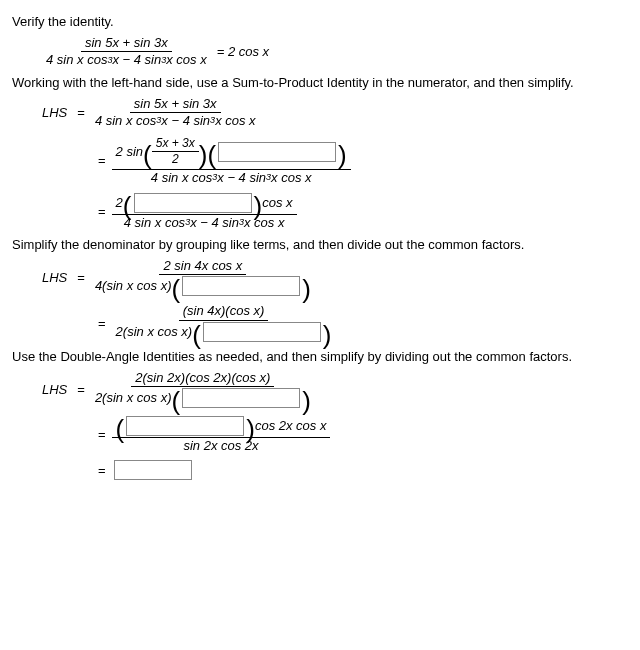 This screenshot has height=650, width=640. What do you see at coordinates (320, 160) in the screenshot?
I see `step2-row: = 2 sin ( 5x + 3x 2 ) ( ) 4 sin x cos3 x…` at bounding box center [320, 160].